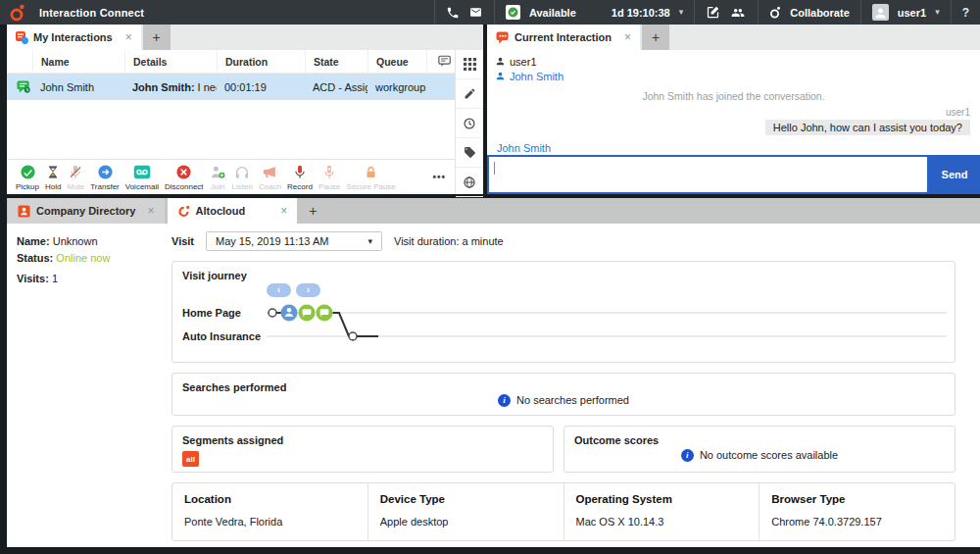 The image size is (980, 554). Describe the element at coordinates (469, 65) in the screenshot. I see `grid-view-icon` at that location.